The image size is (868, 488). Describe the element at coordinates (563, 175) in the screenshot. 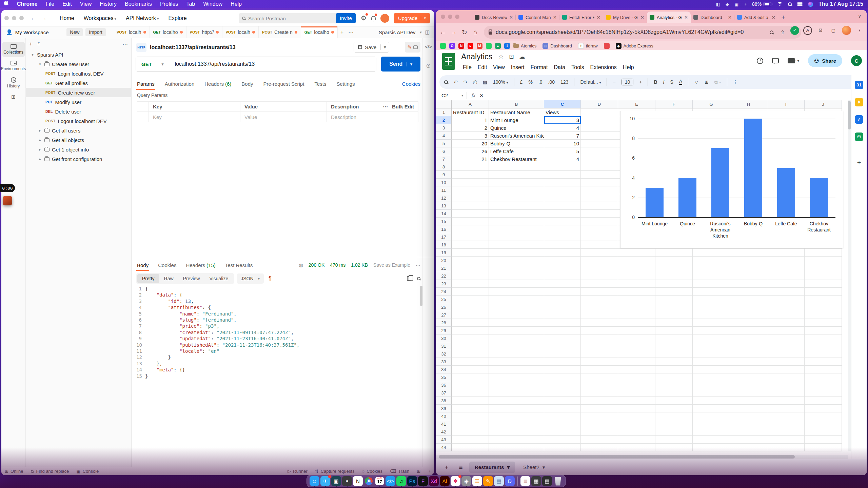

I see `cell-C9` at that location.